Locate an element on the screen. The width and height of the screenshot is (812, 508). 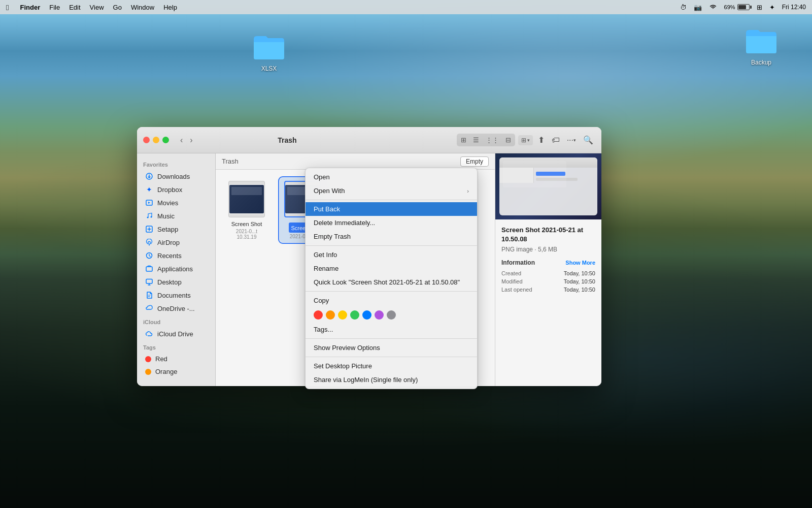
menu-share-logmein: Share via LogMeIn (Single file only) is located at coordinates (391, 380).